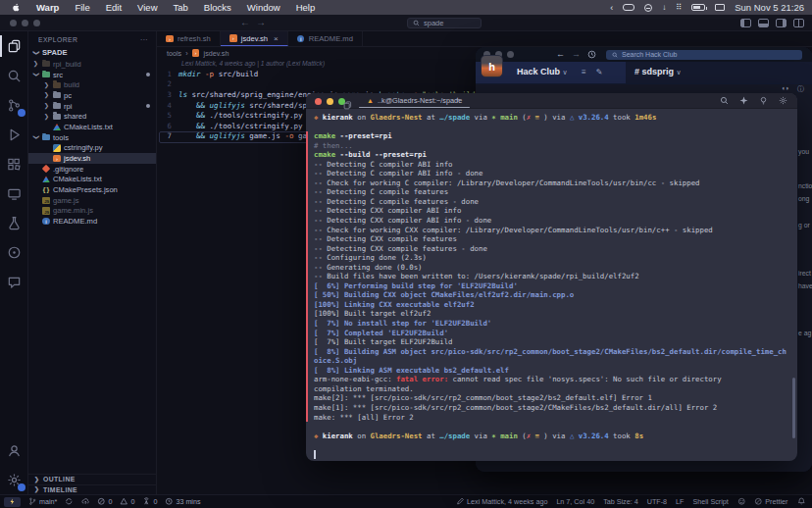 Image resolution: width=812 pixels, height=508 pixels. I want to click on notifications-bell, so click(802, 502).